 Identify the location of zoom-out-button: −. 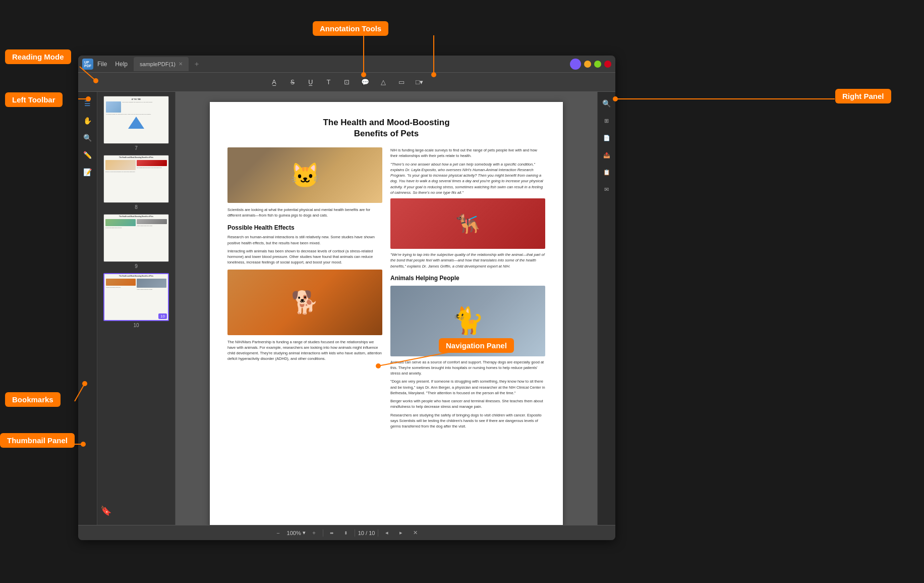
(278, 533).